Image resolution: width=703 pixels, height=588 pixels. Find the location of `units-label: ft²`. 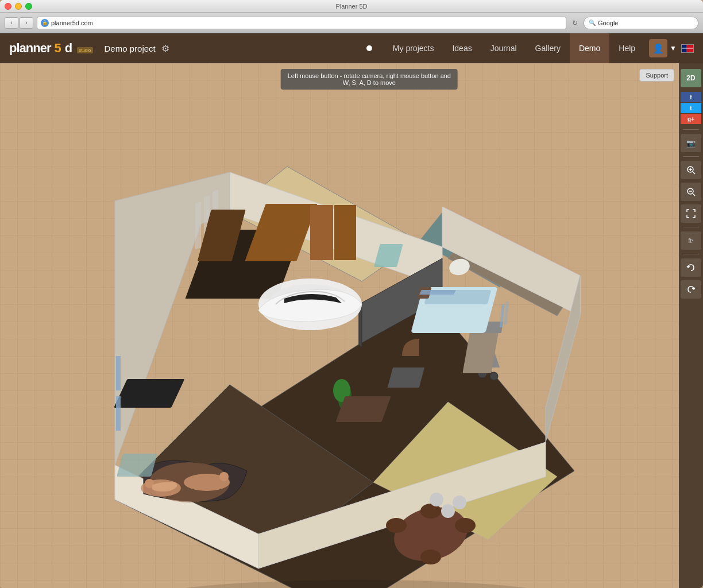

units-label: ft² is located at coordinates (692, 241).